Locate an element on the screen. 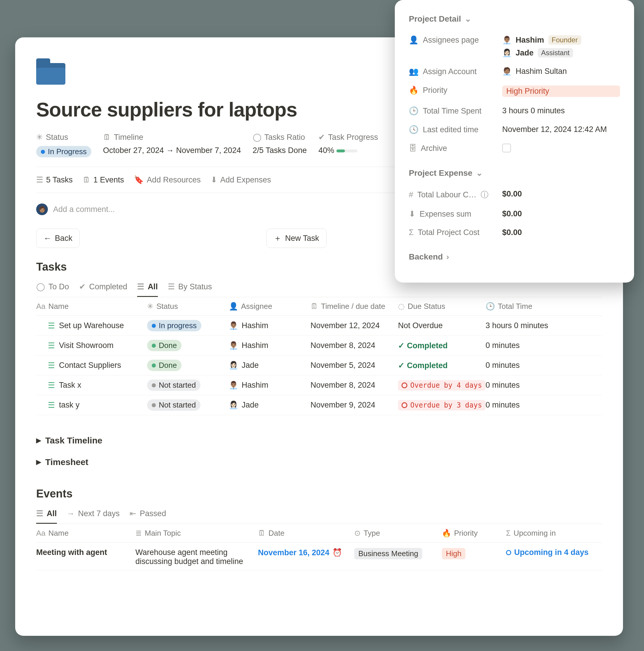 This screenshot has height=651, width=644. tab-completed: ✔Completed is located at coordinates (103, 288).